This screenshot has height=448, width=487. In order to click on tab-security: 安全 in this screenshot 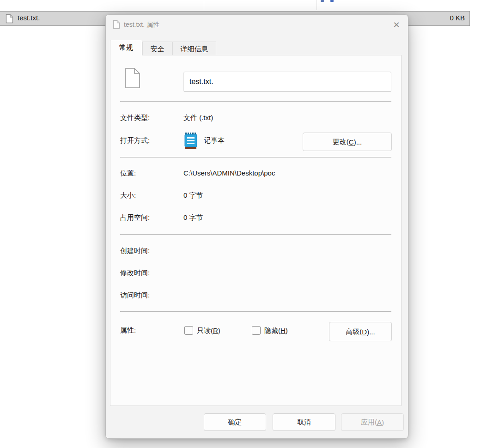, I will do `click(157, 48)`.